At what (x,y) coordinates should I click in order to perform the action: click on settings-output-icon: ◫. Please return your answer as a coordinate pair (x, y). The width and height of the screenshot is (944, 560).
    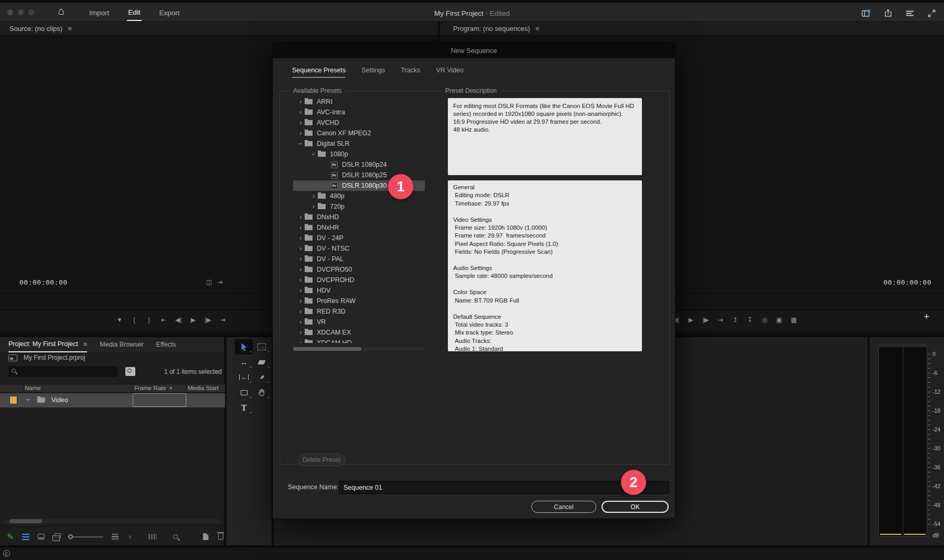
    Looking at the image, I should click on (209, 282).